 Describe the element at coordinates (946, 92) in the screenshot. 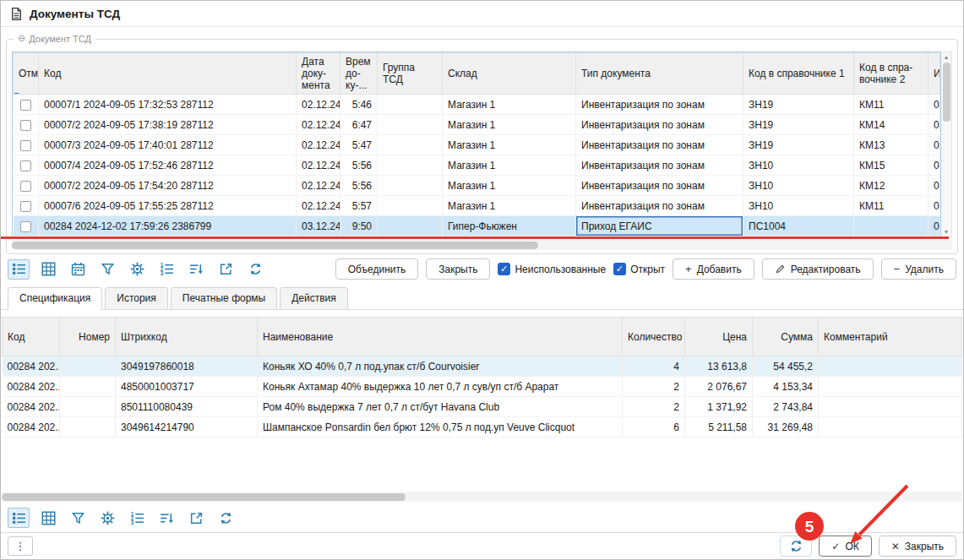

I see `vscroll-thumb` at that location.